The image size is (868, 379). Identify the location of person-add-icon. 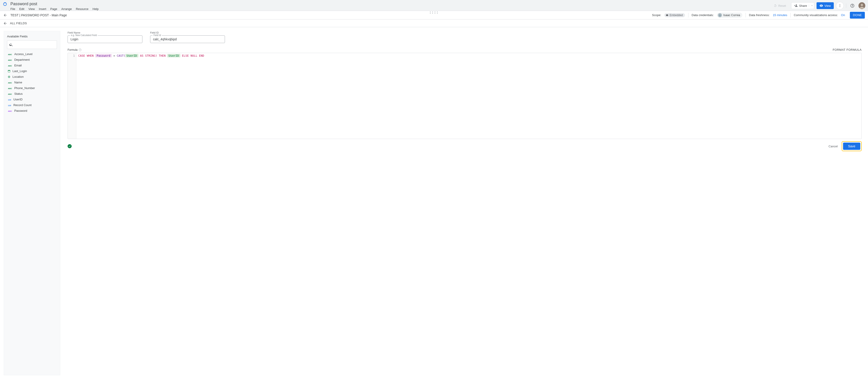
(796, 5).